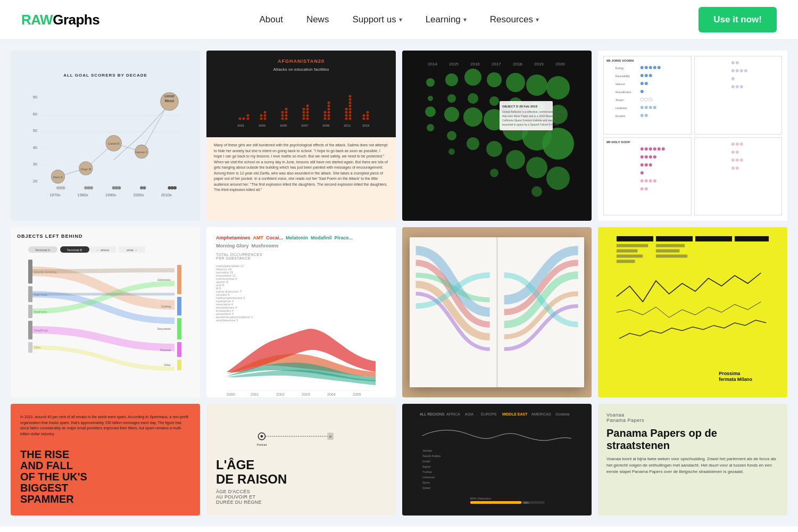  What do you see at coordinates (262, 126) in the screenshot?
I see `svg-text: 2003` at bounding box center [262, 126].